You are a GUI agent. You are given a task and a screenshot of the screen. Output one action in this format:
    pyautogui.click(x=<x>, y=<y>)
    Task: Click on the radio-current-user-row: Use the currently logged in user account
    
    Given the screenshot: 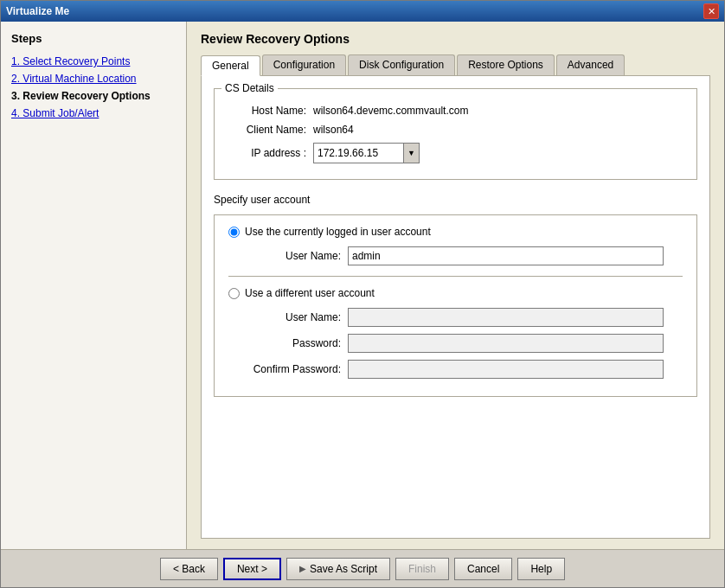 What is the action you would take?
    pyautogui.click(x=455, y=232)
    